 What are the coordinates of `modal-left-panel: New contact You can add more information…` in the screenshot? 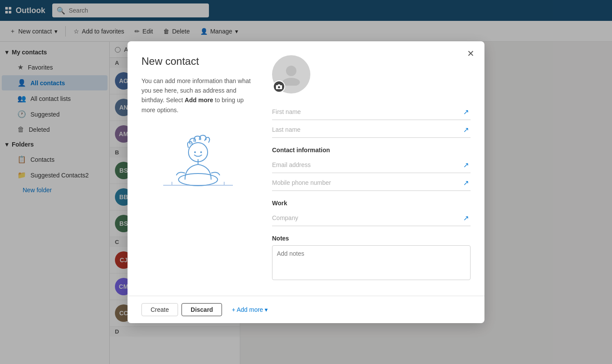 It's located at (198, 169).